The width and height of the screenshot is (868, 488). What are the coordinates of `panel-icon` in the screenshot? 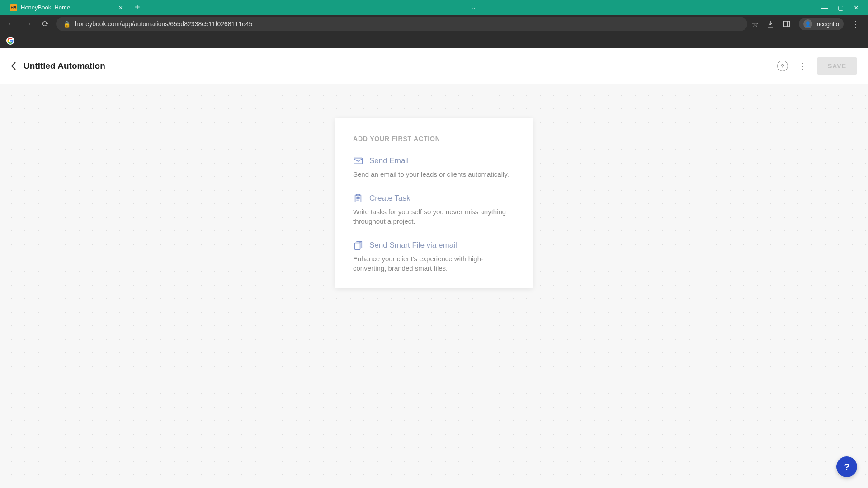 It's located at (787, 24).